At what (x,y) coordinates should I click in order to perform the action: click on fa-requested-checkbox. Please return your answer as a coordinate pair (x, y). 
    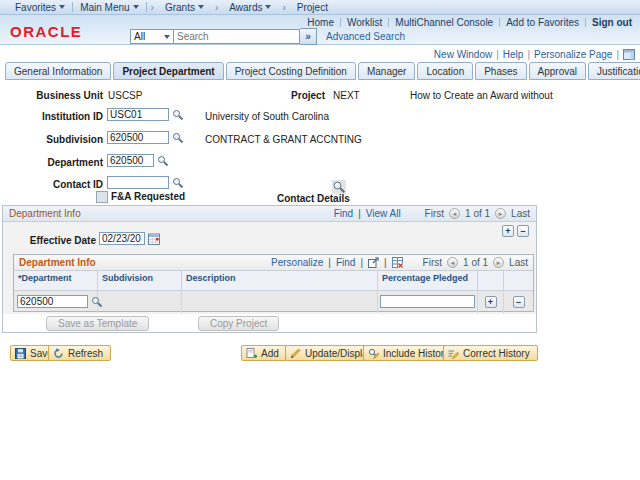
    Looking at the image, I should click on (102, 197).